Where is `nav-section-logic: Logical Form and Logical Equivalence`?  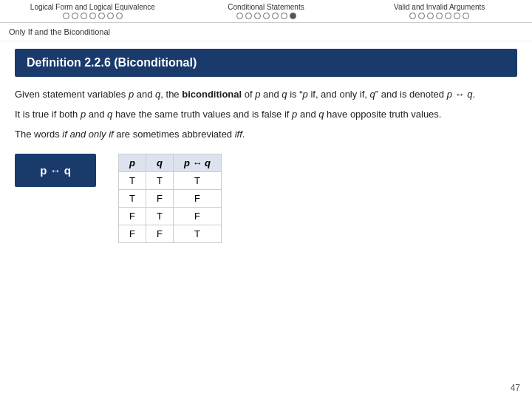 nav-section-logic: Logical Form and Logical Equivalence is located at coordinates (93, 11).